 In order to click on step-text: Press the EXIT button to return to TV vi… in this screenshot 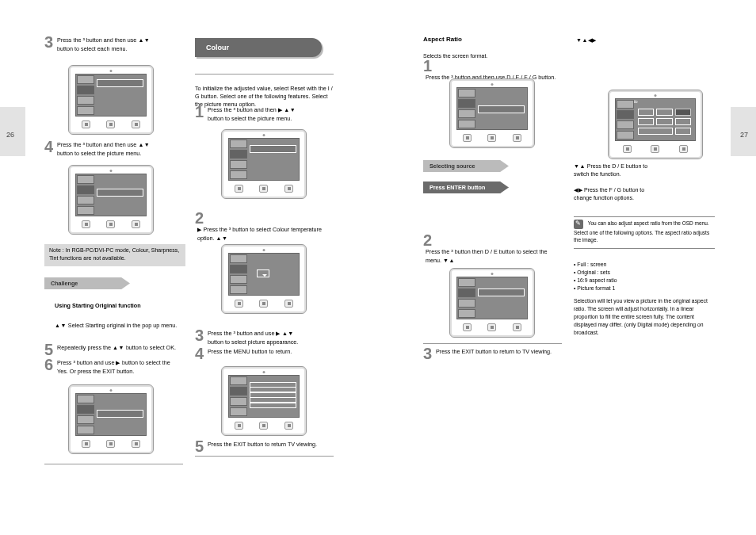, I will do `click(494, 352)`.